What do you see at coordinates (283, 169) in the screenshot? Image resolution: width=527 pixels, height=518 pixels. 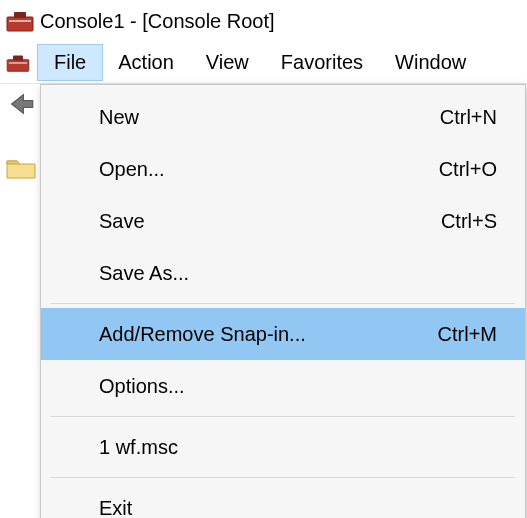 I see `menuitem-open: Open... Ctrl+O` at bounding box center [283, 169].